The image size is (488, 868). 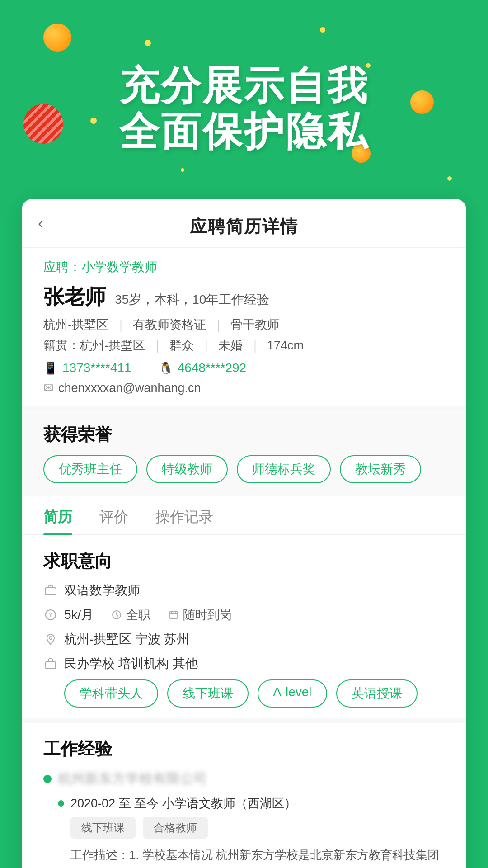 I want to click on location-icon, so click(x=51, y=639).